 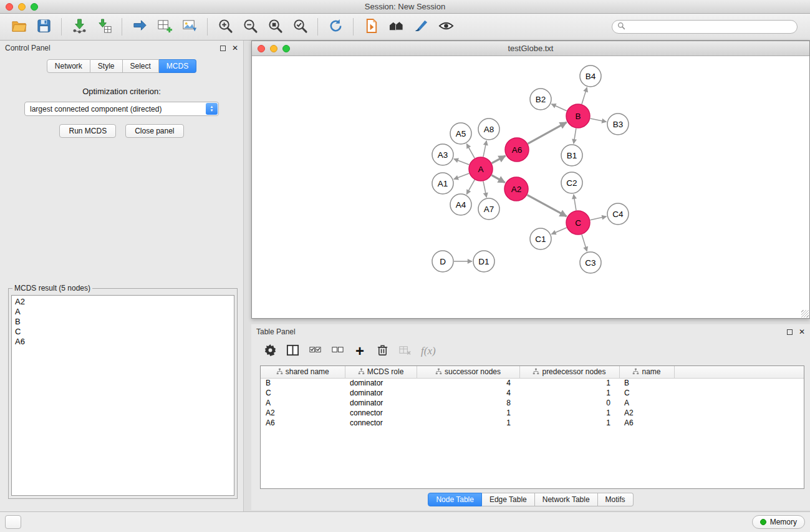 What do you see at coordinates (123, 322) in the screenshot?
I see `result-item: B` at bounding box center [123, 322].